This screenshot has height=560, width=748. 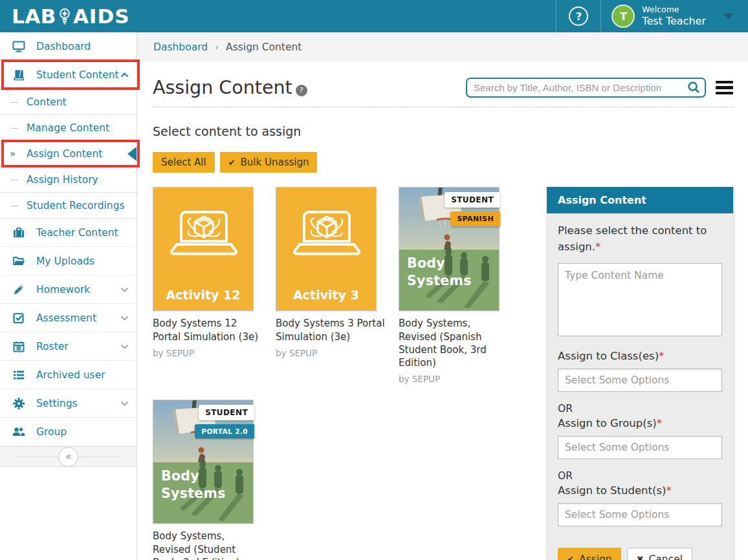 I want to click on help-button: ?, so click(x=578, y=16).